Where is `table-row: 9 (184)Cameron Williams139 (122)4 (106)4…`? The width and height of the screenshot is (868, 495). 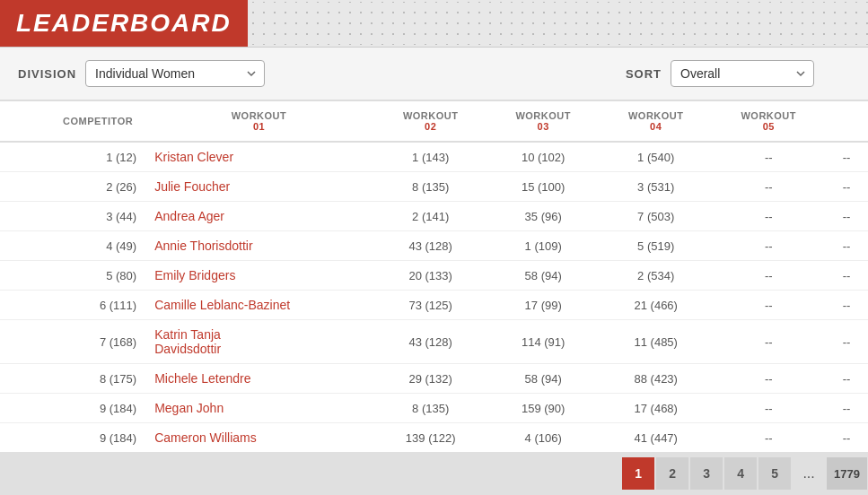 table-row: 9 (184)Cameron Williams139 (122)4 (106)4… is located at coordinates (434, 438).